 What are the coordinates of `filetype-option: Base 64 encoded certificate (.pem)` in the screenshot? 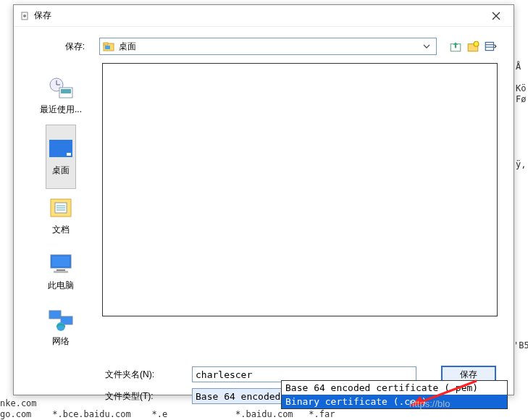 It's located at (394, 388).